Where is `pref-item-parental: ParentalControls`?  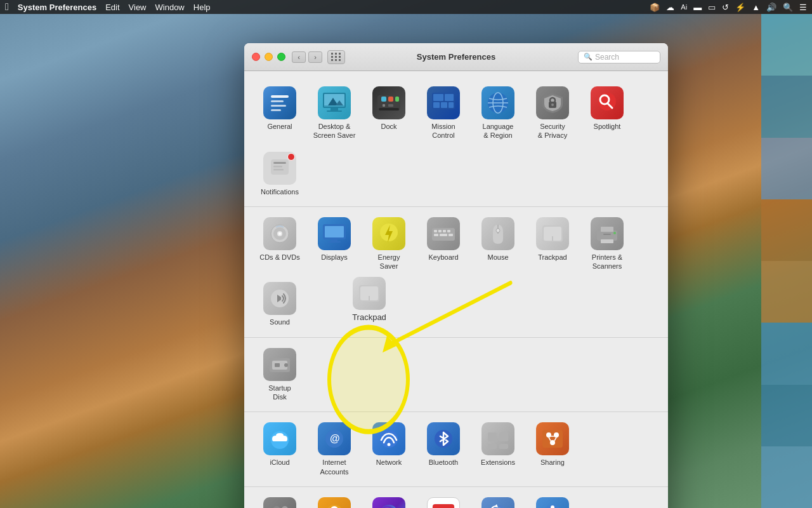 pref-item-parental: ParentalControls is located at coordinates (334, 500).